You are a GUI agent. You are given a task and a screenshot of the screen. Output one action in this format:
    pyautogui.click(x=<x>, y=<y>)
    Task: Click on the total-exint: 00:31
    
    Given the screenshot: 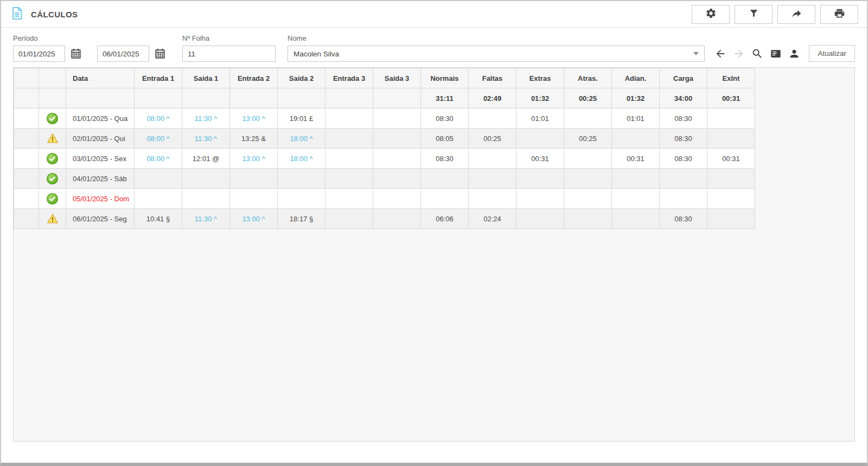 What is the action you would take?
    pyautogui.click(x=731, y=99)
    